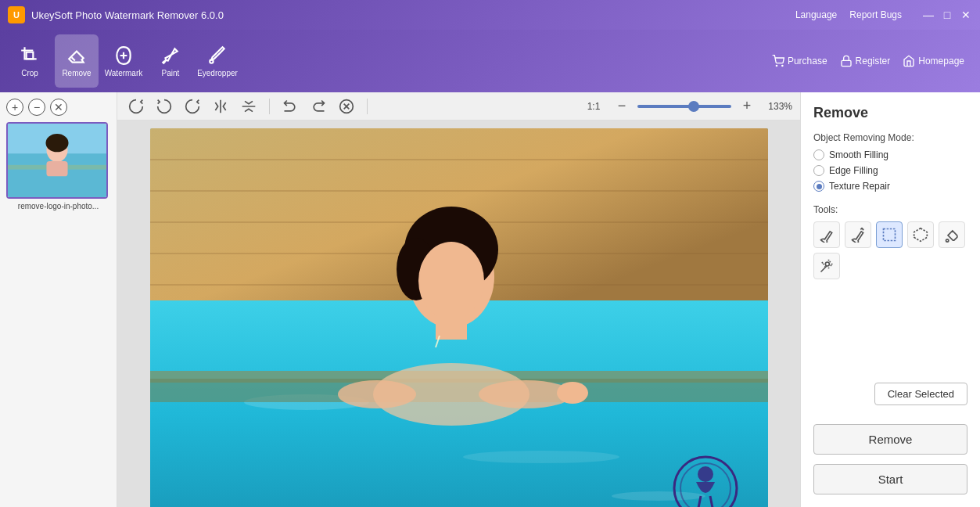 This screenshot has height=507, width=980. I want to click on edge-filling-option: Edge Filling, so click(890, 171).